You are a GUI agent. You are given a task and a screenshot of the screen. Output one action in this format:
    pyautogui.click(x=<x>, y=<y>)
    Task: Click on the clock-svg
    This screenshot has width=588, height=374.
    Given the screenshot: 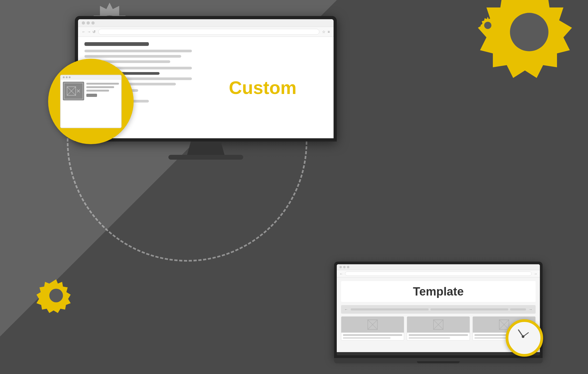 What is the action you would take?
    pyautogui.click(x=523, y=337)
    